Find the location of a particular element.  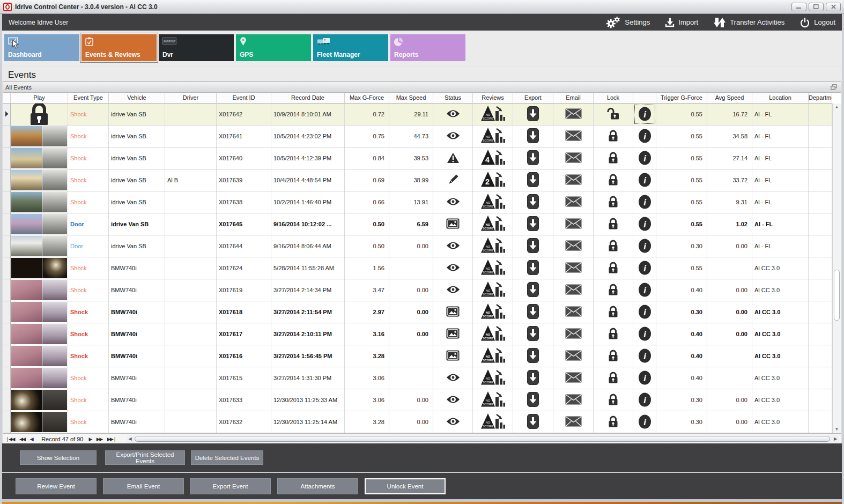

table-row: ShockBMW740iX0176245/28/2014 11:55:28 AM… is located at coordinates (422, 268).